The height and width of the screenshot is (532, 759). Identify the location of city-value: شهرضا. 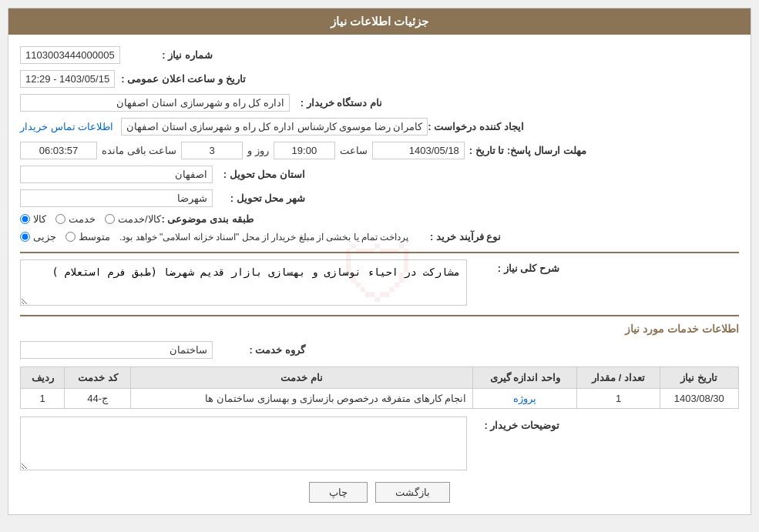
(116, 199).